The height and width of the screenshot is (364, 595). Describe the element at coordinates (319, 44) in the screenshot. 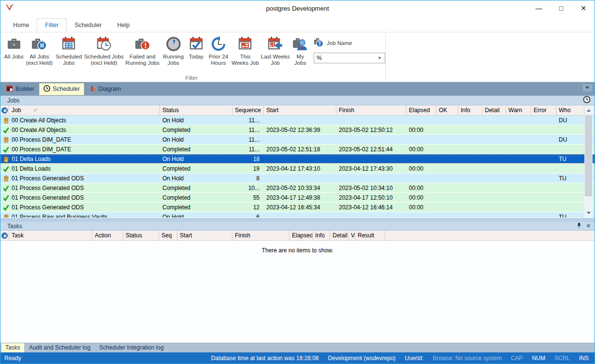

I see `svg-text: T` at that location.